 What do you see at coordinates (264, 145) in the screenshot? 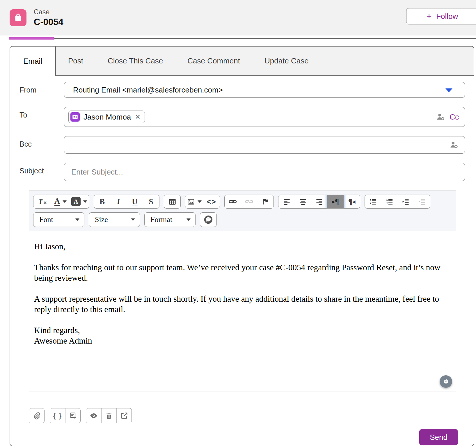
I see `bcc-field` at bounding box center [264, 145].